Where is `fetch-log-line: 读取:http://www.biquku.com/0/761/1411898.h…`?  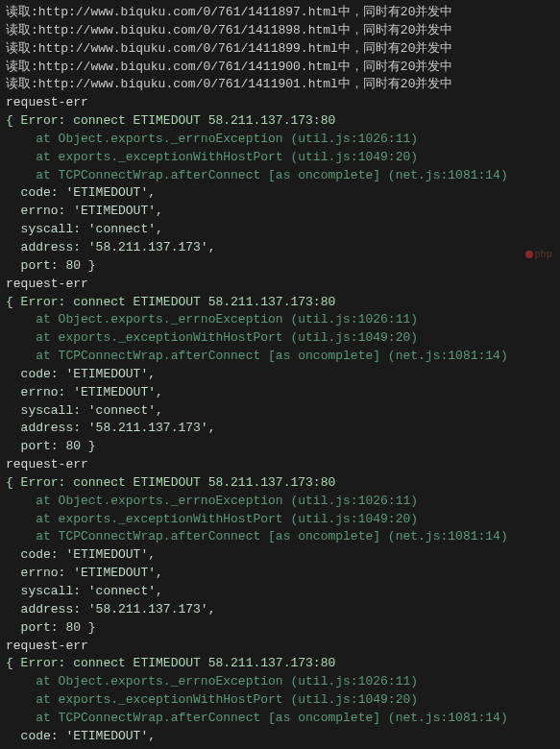
fetch-log-line: 读取:http://www.biquku.com/0/761/1411898.h… is located at coordinates (280, 31).